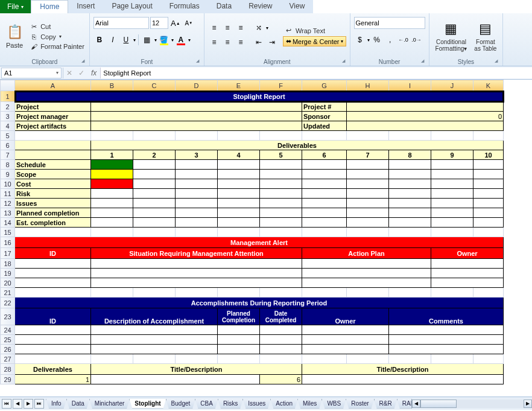 This screenshot has height=411, width=532. What do you see at coordinates (53, 223) in the screenshot?
I see `cell-A14: Est. completion` at bounding box center [53, 223].